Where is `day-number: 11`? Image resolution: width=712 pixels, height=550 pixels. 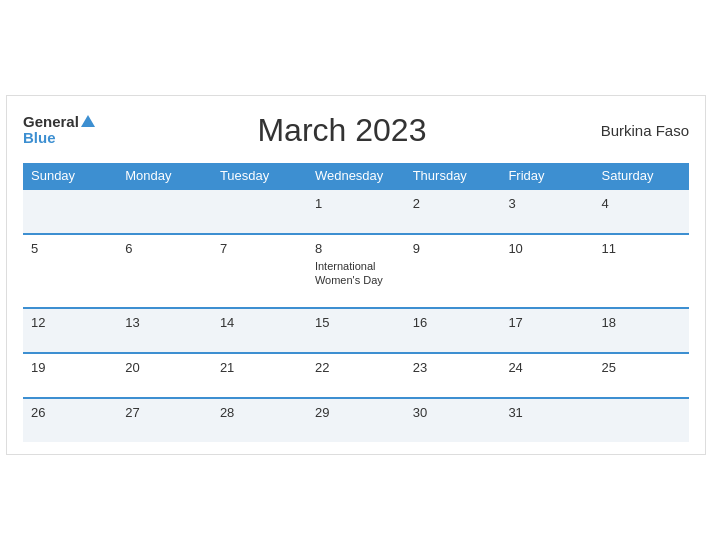
day-number: 11 is located at coordinates (642, 248).